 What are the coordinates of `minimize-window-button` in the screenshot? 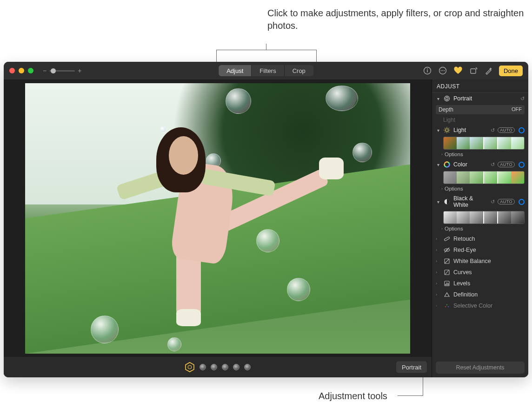 It's located at (21, 71).